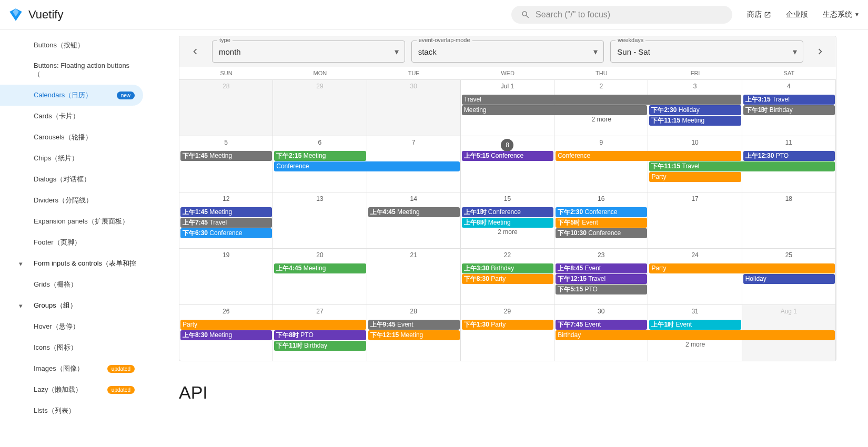 The width and height of the screenshot is (868, 447). I want to click on calendar-event: 下午1时 Birthday, so click(789, 110).